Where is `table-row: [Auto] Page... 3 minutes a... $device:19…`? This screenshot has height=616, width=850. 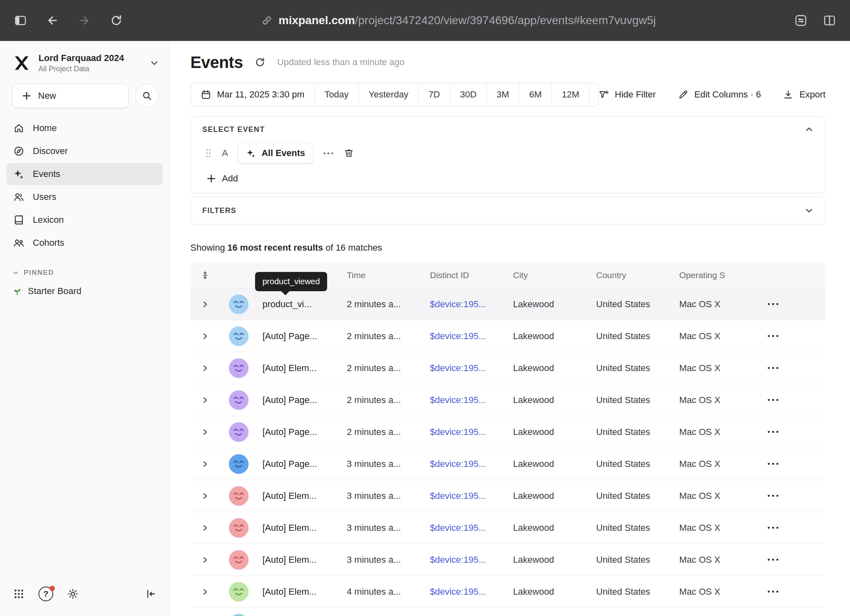 table-row: [Auto] Page... 3 minutes a... $device:19… is located at coordinates (508, 464).